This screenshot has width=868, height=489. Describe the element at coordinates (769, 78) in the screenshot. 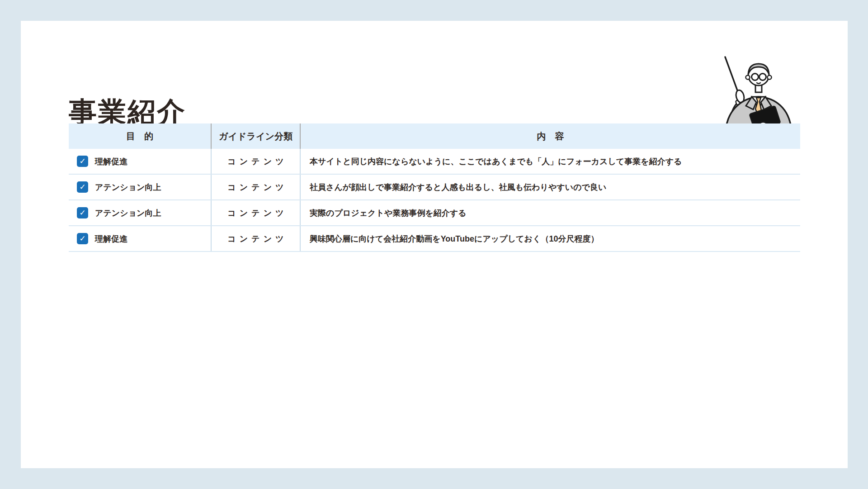

I see `ear-right` at that location.